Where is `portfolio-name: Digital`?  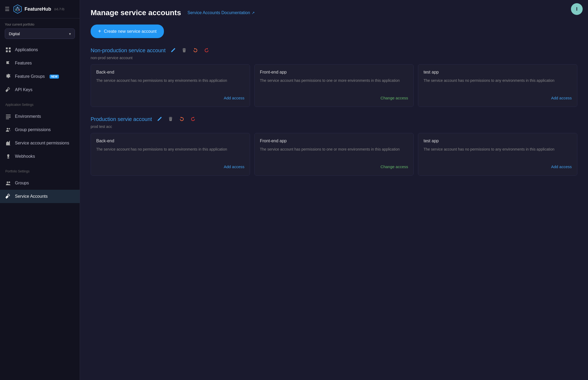
portfolio-name: Digital is located at coordinates (14, 34).